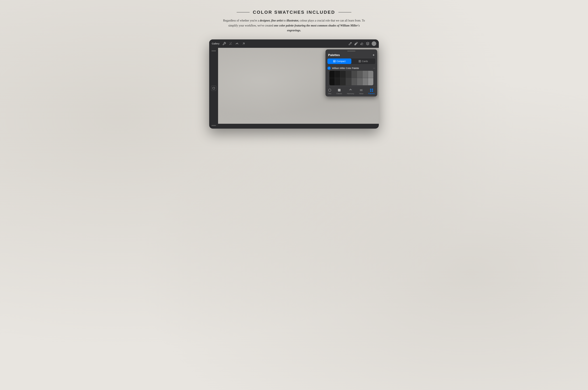  I want to click on ipad-screenshot: Gallery, so click(294, 84).